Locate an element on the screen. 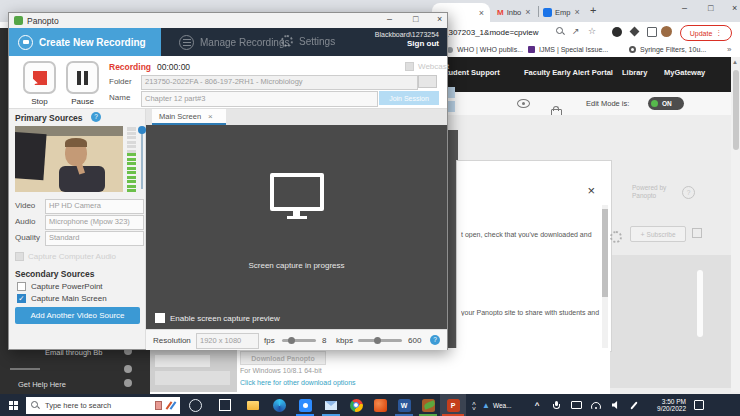 The width and height of the screenshot is (740, 416). taskbar-search: Type here to search is located at coordinates (103, 406).